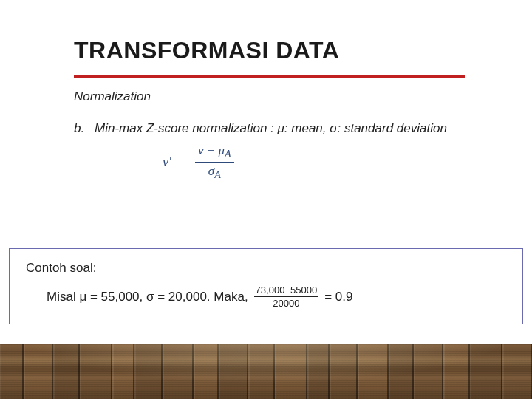 The height and width of the screenshot is (399, 532). I want to click on bullet-item: b. Min-max Z-score normalization : μ: me…, so click(270, 129).